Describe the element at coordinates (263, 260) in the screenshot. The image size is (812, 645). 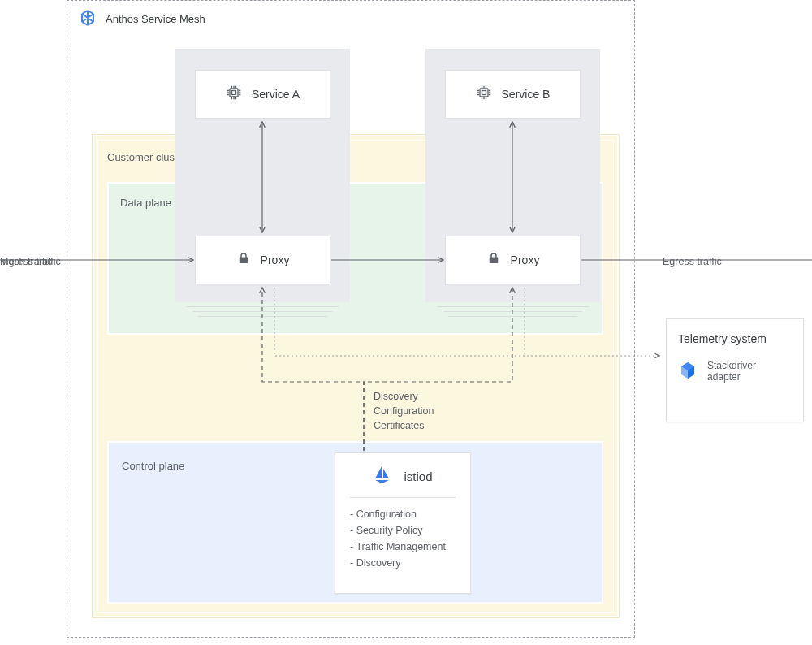
I see `proxy-a-box: Proxy` at that location.